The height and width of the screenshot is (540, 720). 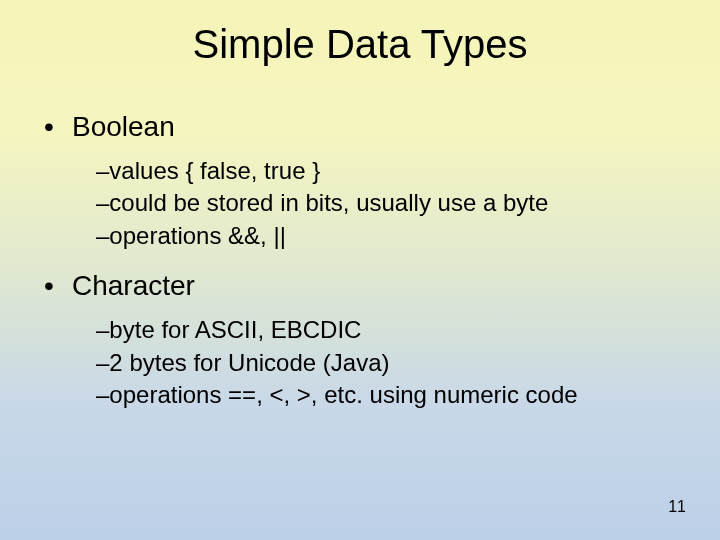 I want to click on heading-text: Boolean, so click(x=124, y=126).